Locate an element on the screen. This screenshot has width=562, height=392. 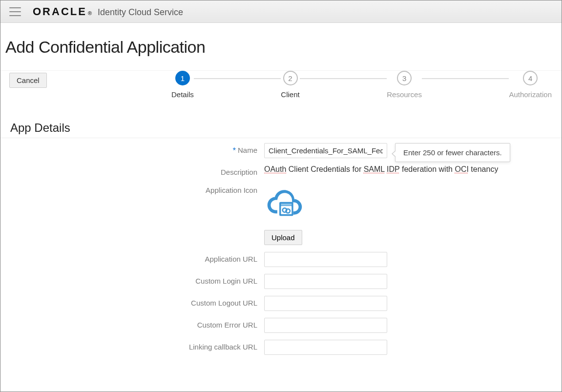
desc-word: SAML is located at coordinates (374, 169).